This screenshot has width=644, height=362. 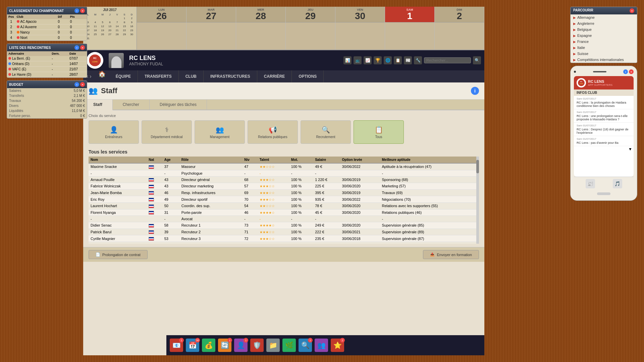 What do you see at coordinates (604, 23) in the screenshot?
I see `parcourir-item-angleterre: ▶Angleterre` at bounding box center [604, 23].